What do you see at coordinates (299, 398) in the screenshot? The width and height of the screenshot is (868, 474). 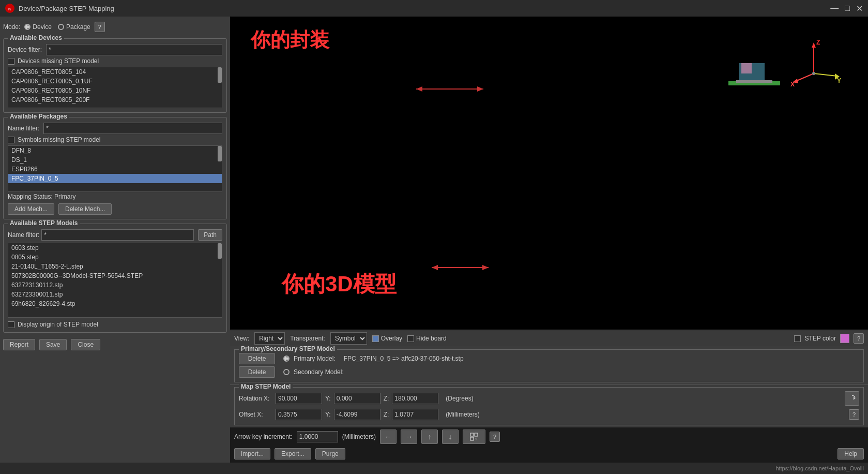 I see `rotation-x-input` at bounding box center [299, 398].